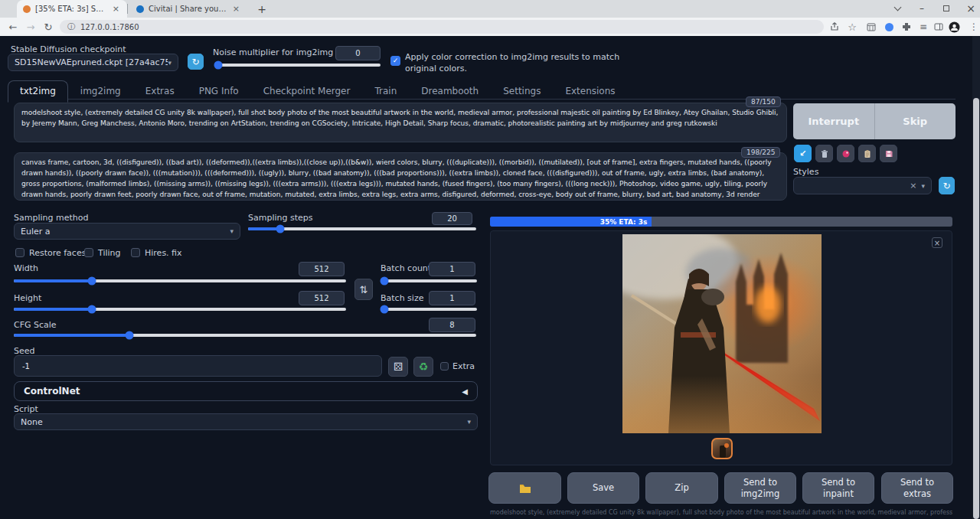 This screenshot has height=519, width=980. Describe the element at coordinates (188, 9) in the screenshot. I see `browser-tab-title: Civitai | Share your models` at that location.